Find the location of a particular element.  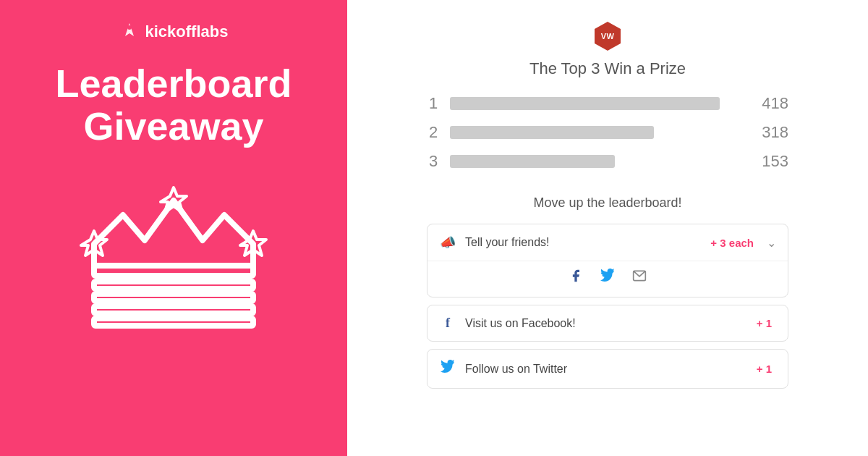

crown-illustration is located at coordinates (174, 256).